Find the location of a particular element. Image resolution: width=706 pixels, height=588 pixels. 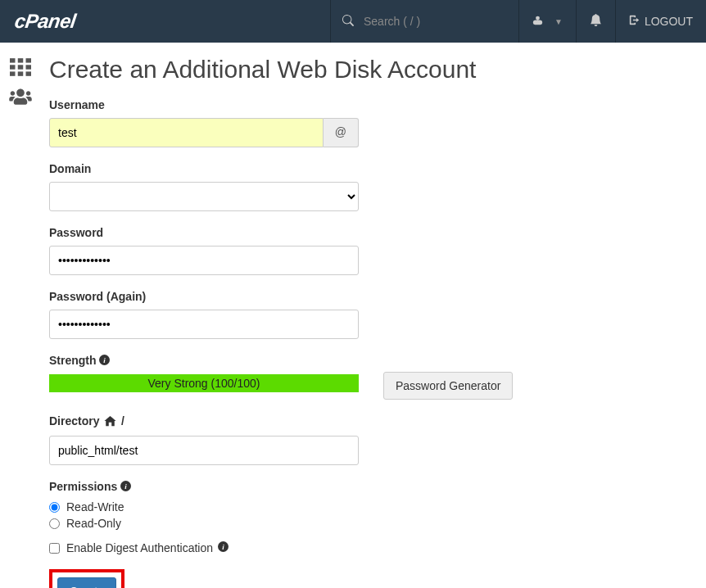

at-addon: @ is located at coordinates (341, 133).